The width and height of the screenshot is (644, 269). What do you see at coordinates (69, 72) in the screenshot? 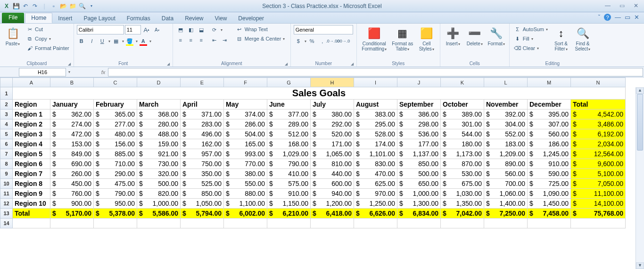
I see `namebox-dd-icon: ▾` at bounding box center [69, 72].